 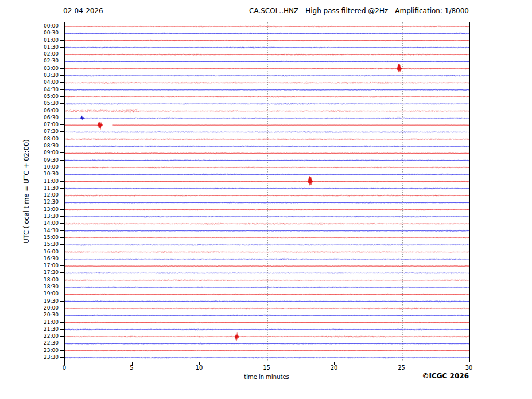 I want to click on y-tick-label: 19:00, so click(x=29, y=294).